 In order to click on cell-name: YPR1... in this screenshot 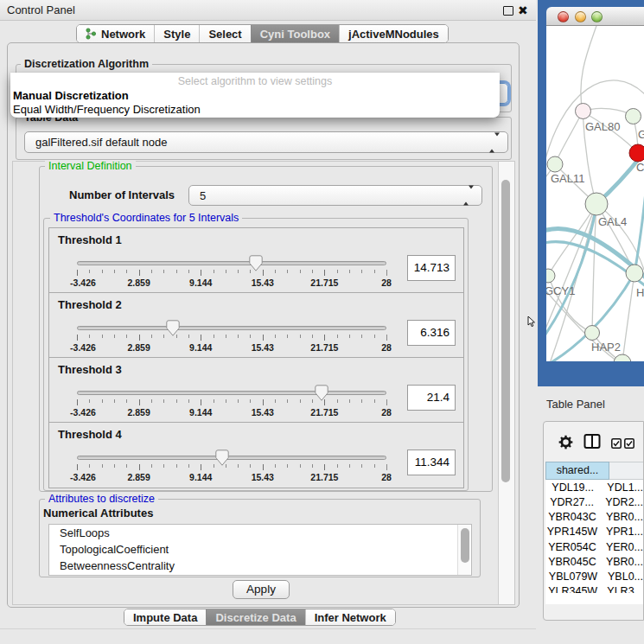, I will do `click(621, 532)`.